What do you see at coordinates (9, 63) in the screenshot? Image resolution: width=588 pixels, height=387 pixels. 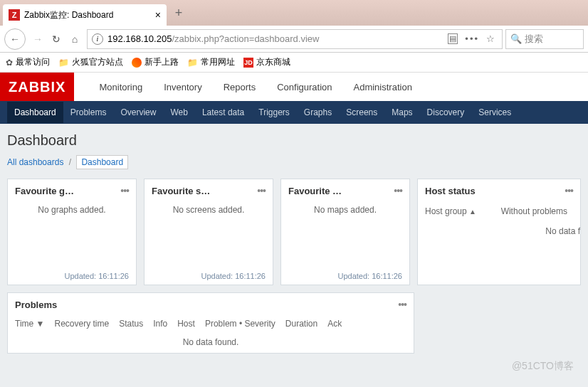 I see `gear-icon: ✿` at bounding box center [9, 63].